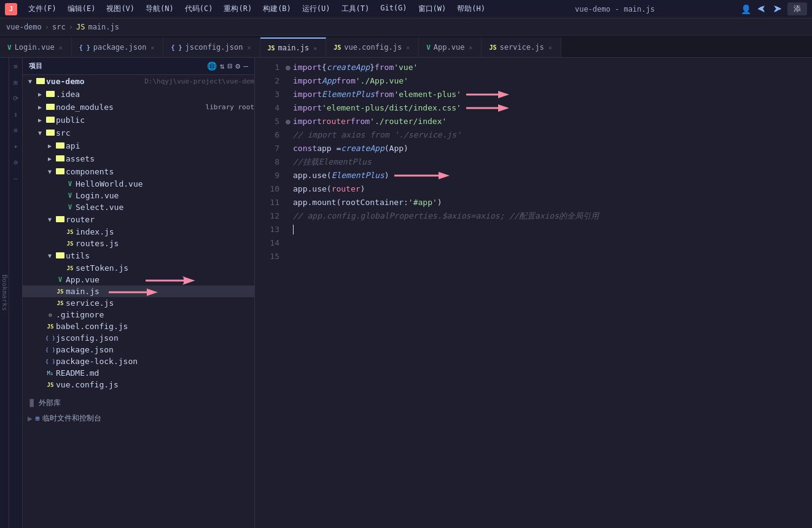  What do you see at coordinates (139, 146) in the screenshot?
I see `tree-api: ▶ api` at bounding box center [139, 146].